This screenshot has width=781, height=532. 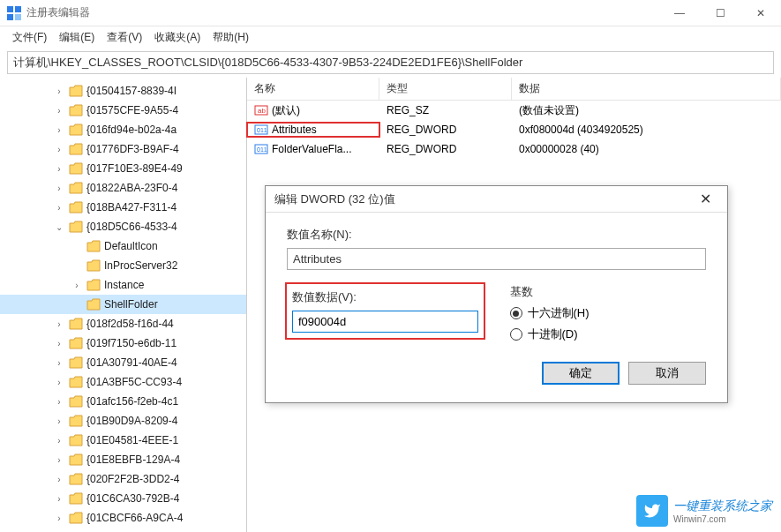 I want to click on value-name-field: Attributes, so click(x=496, y=259).